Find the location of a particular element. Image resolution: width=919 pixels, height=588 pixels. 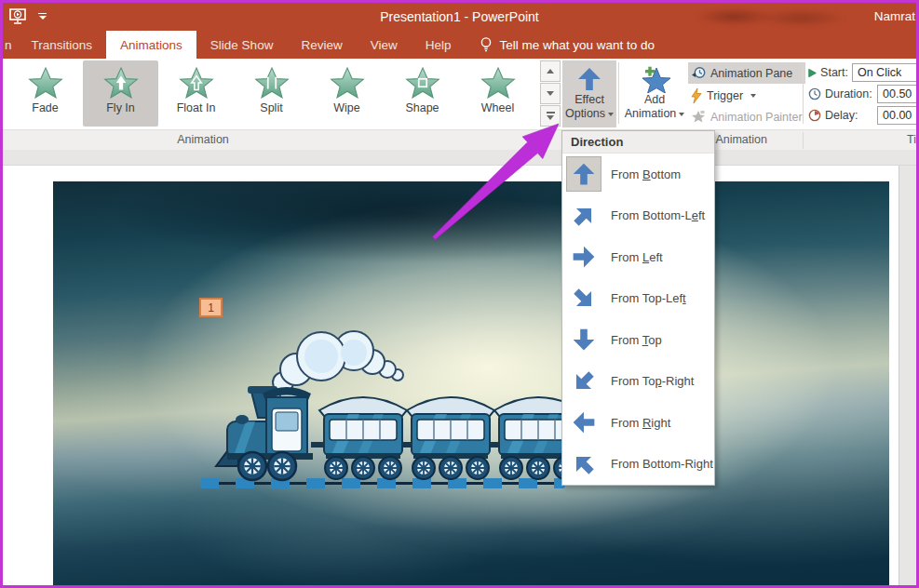

tab-animations: Animations is located at coordinates (151, 45).